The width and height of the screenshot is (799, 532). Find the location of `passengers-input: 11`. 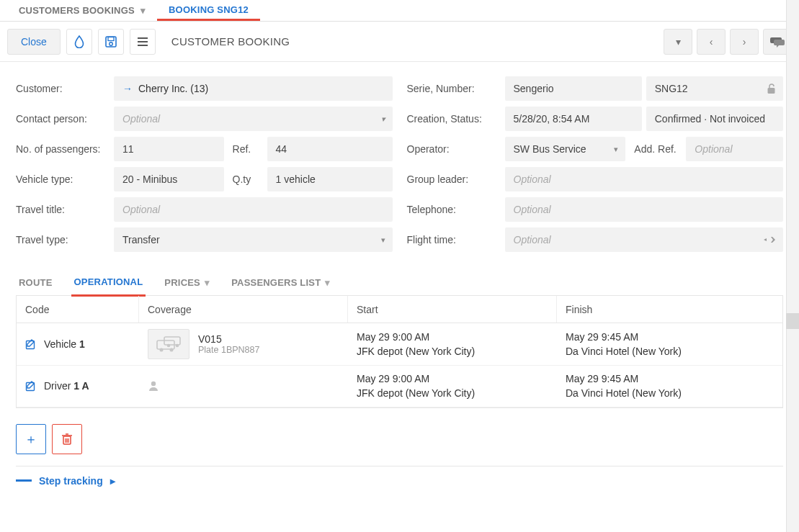

passengers-input: 11 is located at coordinates (169, 149).